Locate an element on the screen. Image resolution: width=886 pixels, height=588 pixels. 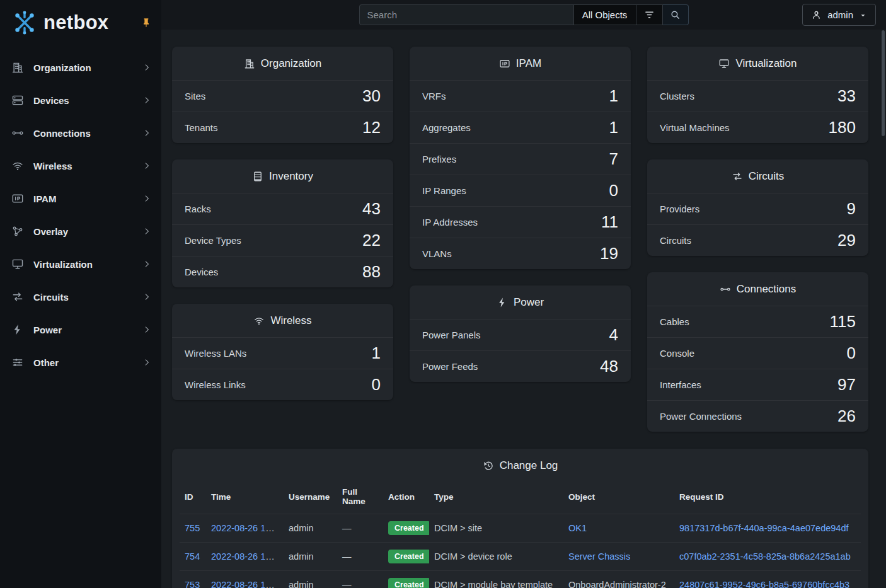
search-input is located at coordinates (466, 15).